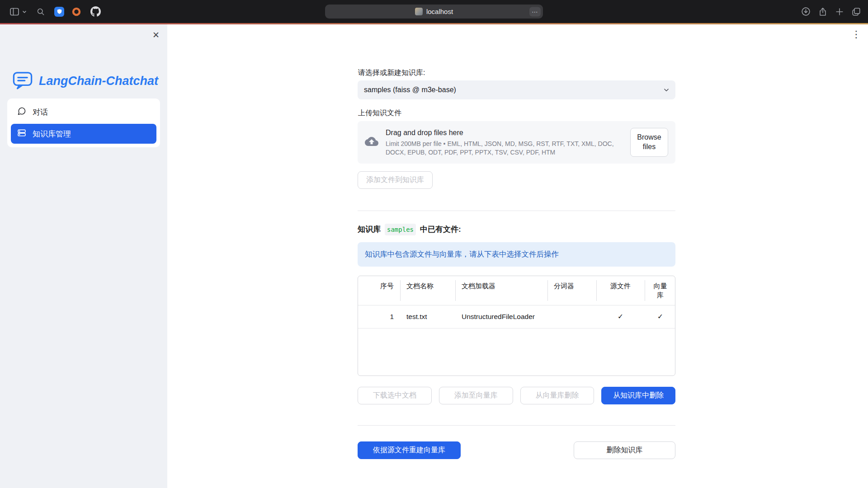  I want to click on delete-from-kb-button: 从知识库中删除, so click(638, 396).